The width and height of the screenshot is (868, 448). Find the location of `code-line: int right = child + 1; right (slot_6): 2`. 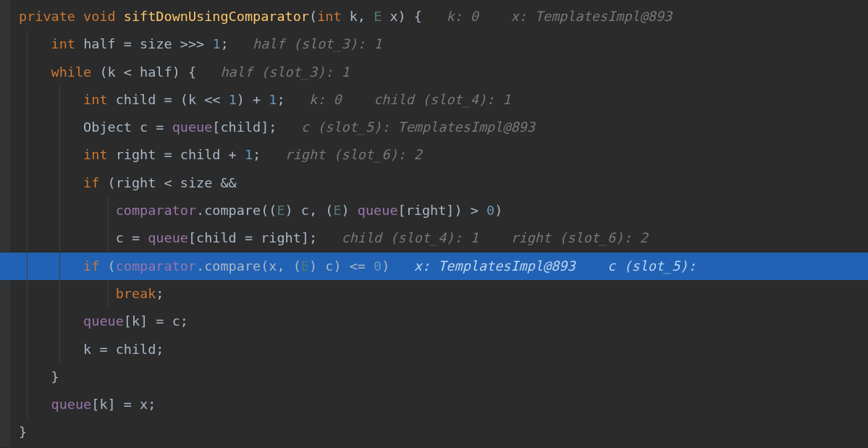

code-line: int right = child + 1; right (slot_6): 2 is located at coordinates (434, 155).